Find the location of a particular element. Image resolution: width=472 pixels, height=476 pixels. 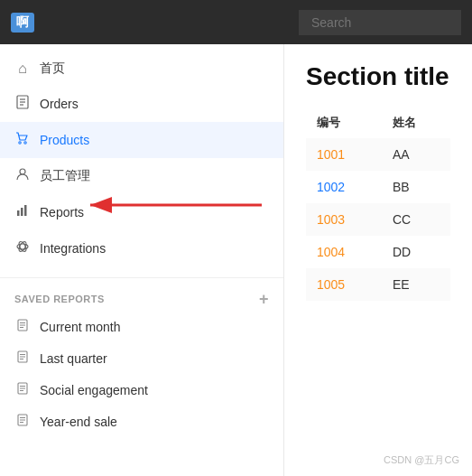

sidebar-item-label: Products is located at coordinates (65, 140).